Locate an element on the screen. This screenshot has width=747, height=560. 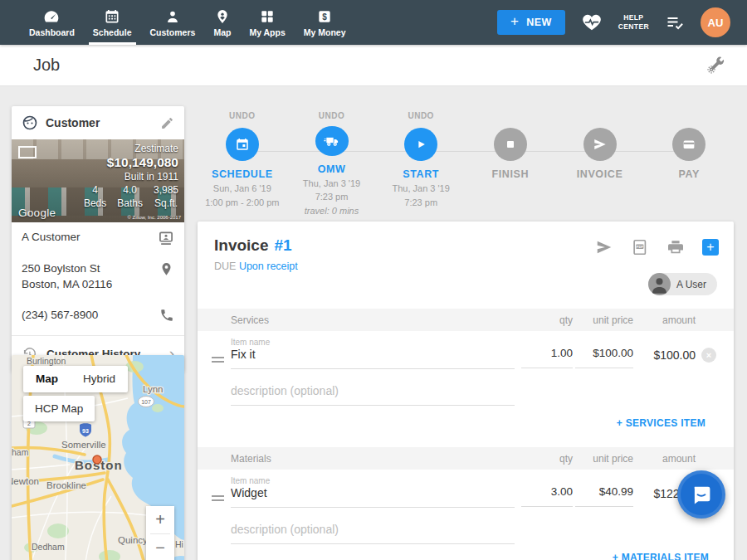
svg-text: ham is located at coordinates (20, 452).